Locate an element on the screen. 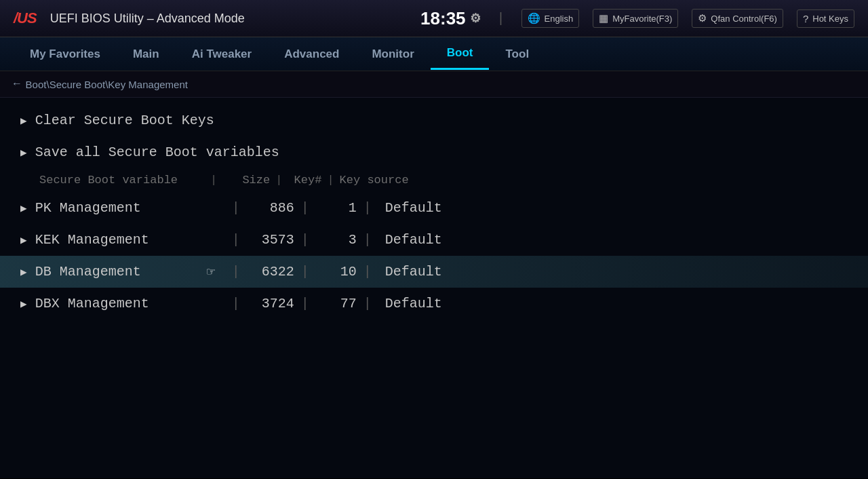 Image resolution: width=868 pixels, height=479 pixels. kek-size-sep: | is located at coordinates (305, 240).